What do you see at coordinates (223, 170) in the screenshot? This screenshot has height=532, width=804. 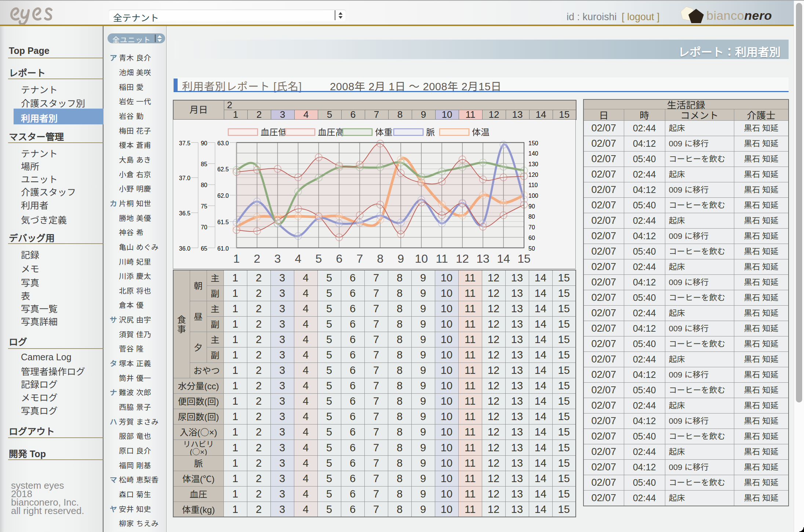 I see `svg-text: 62.5` at bounding box center [223, 170].